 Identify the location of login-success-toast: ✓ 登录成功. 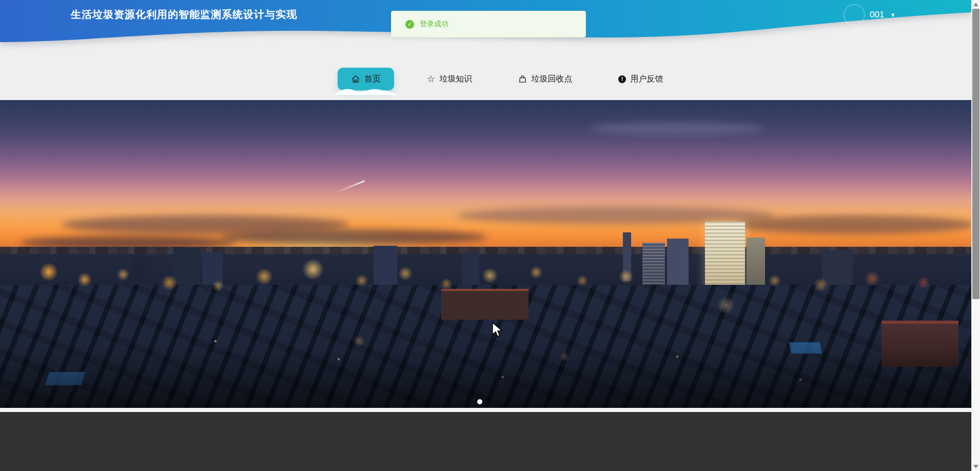
(488, 24).